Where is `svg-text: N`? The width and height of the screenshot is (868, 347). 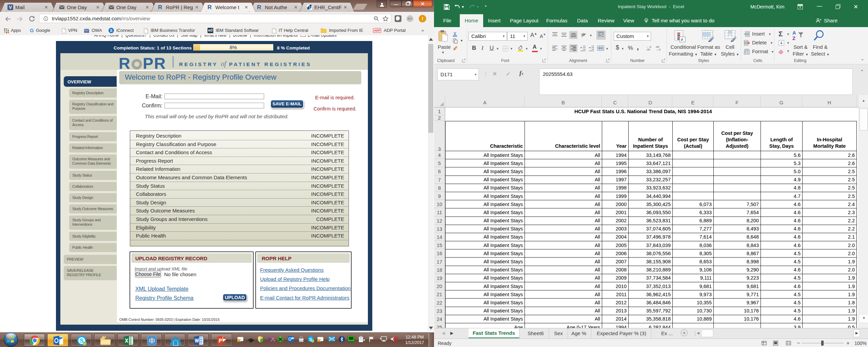 svg-text: N is located at coordinates (270, 339).